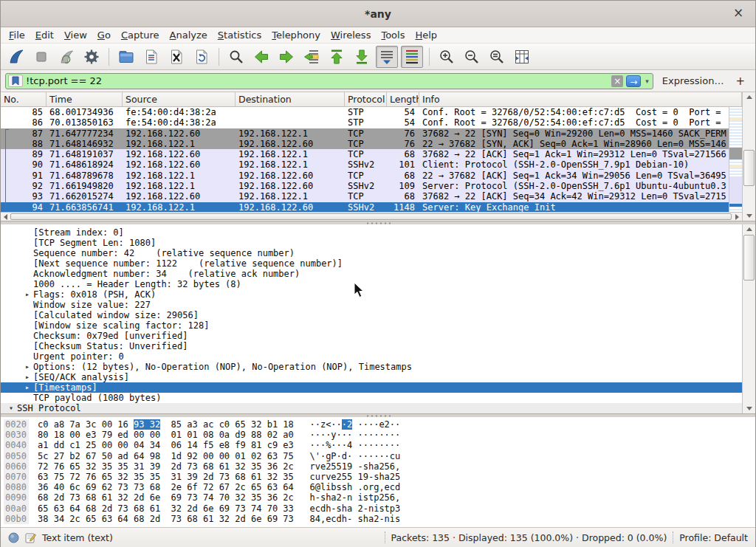  Describe the element at coordinates (378, 509) in the screenshot. I see `hex-row: 00a065 63 64 68 2d 73 68 61 32 2d 6e 69 …` at that location.